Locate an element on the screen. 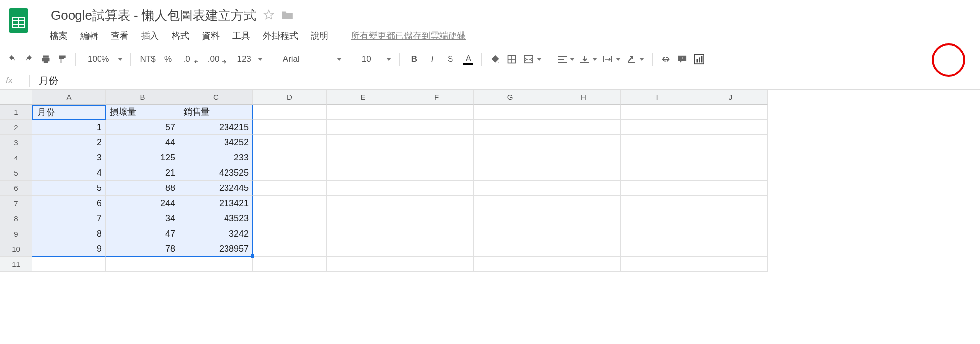 The height and width of the screenshot is (344, 980). cell: 232445 is located at coordinates (216, 188).